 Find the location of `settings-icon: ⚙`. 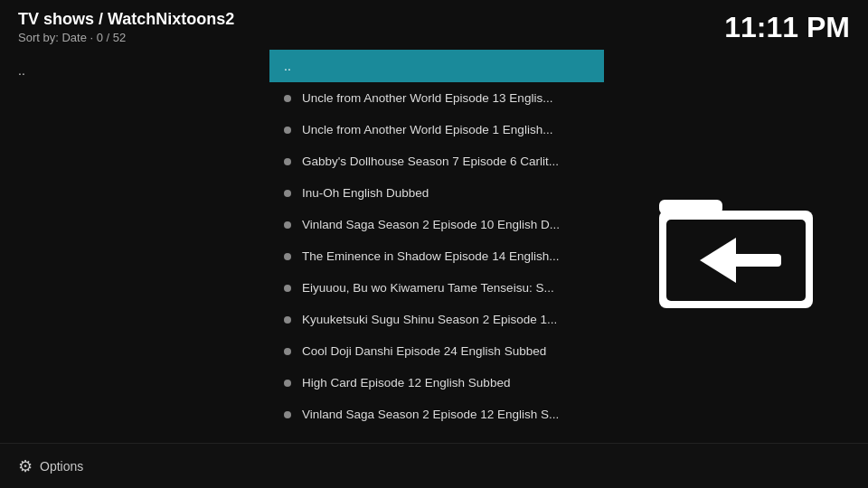

settings-icon: ⚙ is located at coordinates (25, 466).